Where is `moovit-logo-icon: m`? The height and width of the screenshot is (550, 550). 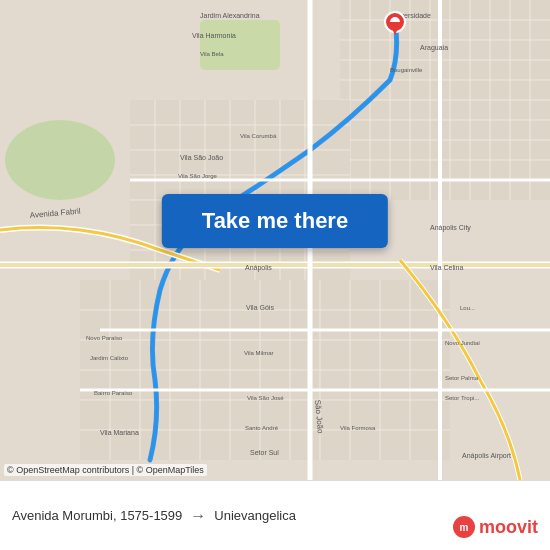 moovit-logo-icon: m is located at coordinates (464, 527).